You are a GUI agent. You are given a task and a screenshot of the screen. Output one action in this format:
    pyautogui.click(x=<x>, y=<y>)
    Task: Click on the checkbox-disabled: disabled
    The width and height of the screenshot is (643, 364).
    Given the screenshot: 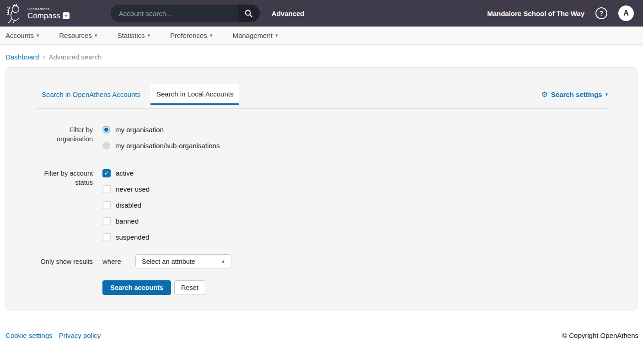 What is the action you would take?
    pyautogui.click(x=126, y=205)
    